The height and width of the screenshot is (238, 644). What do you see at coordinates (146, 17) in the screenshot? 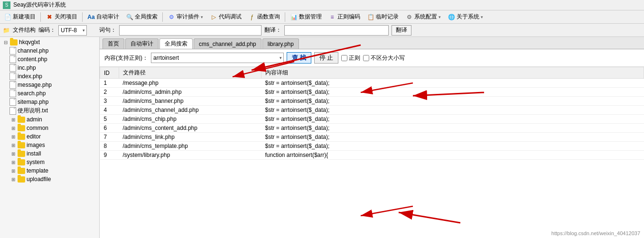
I see `global-search-label: 全局搜索` at bounding box center [146, 17].